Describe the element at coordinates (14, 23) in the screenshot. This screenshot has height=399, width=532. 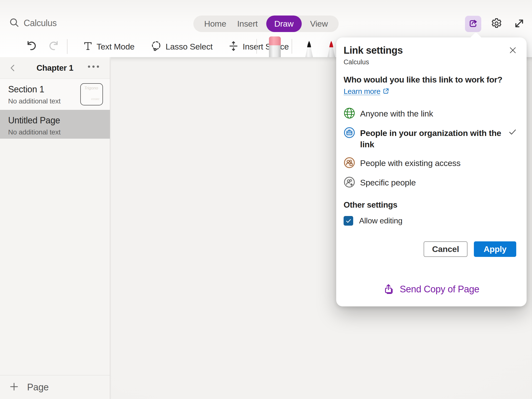
I see `search-icon` at that location.